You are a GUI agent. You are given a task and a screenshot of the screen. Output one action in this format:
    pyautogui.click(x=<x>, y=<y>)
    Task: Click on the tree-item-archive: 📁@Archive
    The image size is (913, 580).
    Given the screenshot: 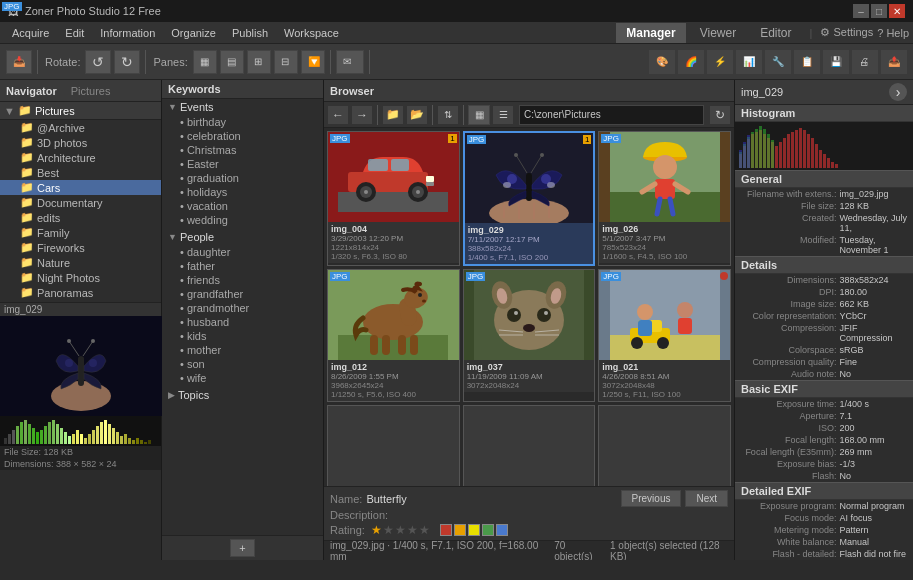 What is the action you would take?
    pyautogui.click(x=80, y=128)
    